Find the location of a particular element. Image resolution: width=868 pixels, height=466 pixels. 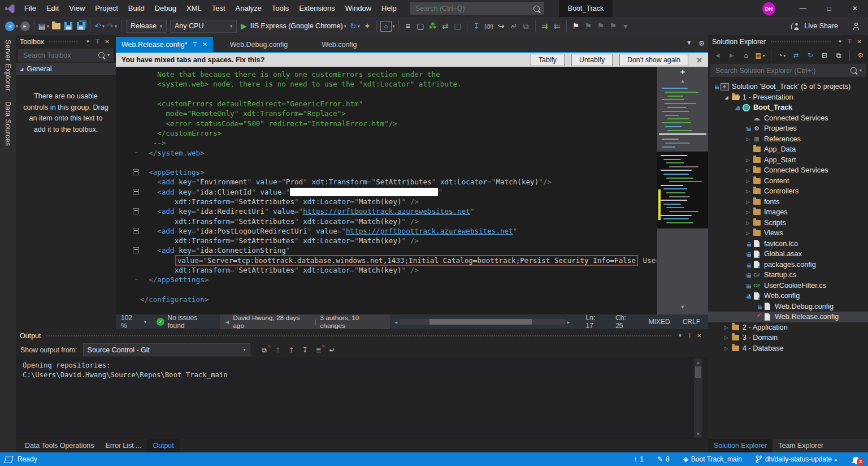

task-list-icon: ≡ is located at coordinates (408, 26).